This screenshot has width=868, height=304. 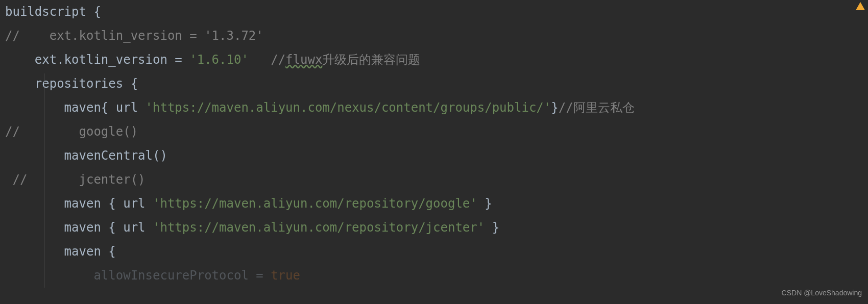 What do you see at coordinates (86, 84) in the screenshot?
I see `code-text: repositories {` at bounding box center [86, 84].